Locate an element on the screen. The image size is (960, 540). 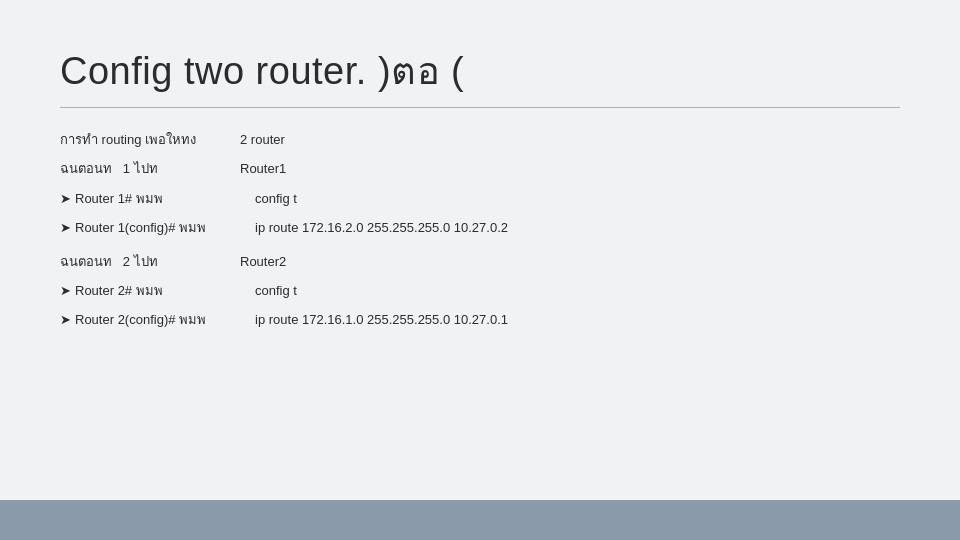
step2-label: ฉนตอนท 2 ไปท is located at coordinates (150, 262).